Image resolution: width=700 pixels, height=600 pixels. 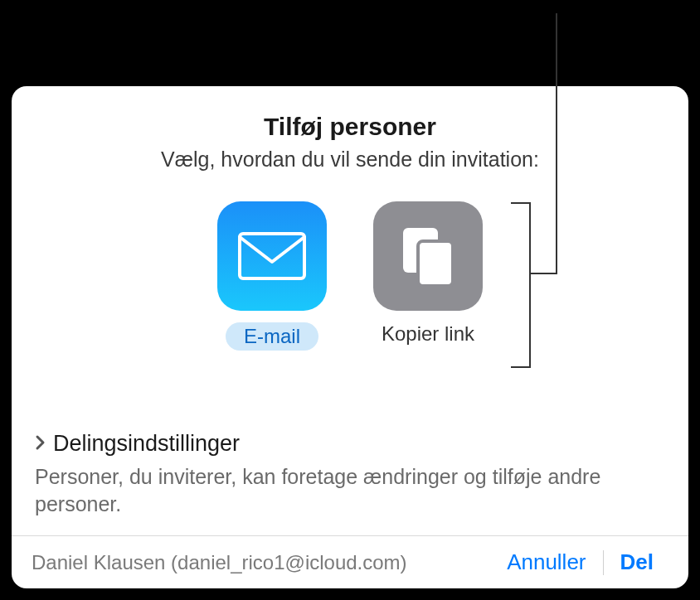 I want to click on chevron-right-icon, so click(x=41, y=444).